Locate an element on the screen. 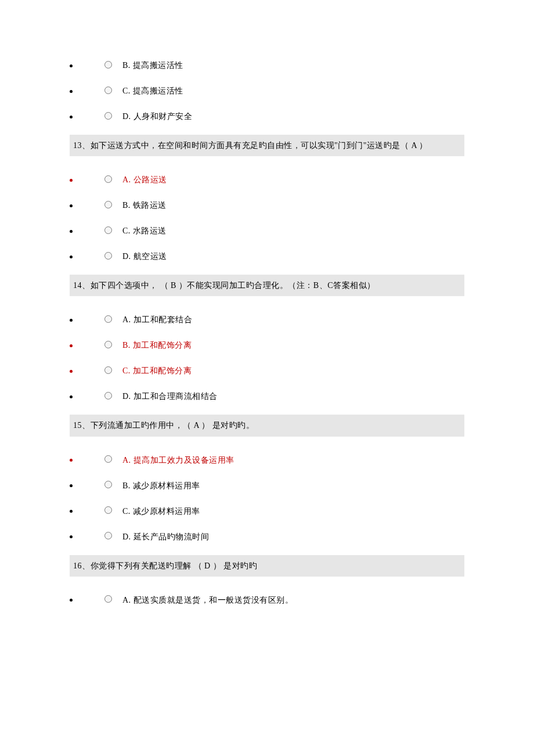 This screenshot has height=756, width=534. list-item: B. 减少原材料运用率 is located at coordinates (267, 486).